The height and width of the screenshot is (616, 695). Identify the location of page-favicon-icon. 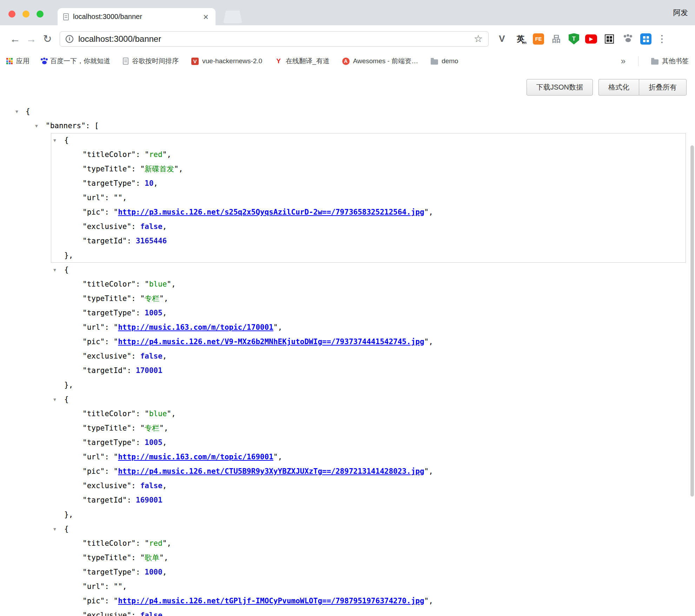
(66, 17).